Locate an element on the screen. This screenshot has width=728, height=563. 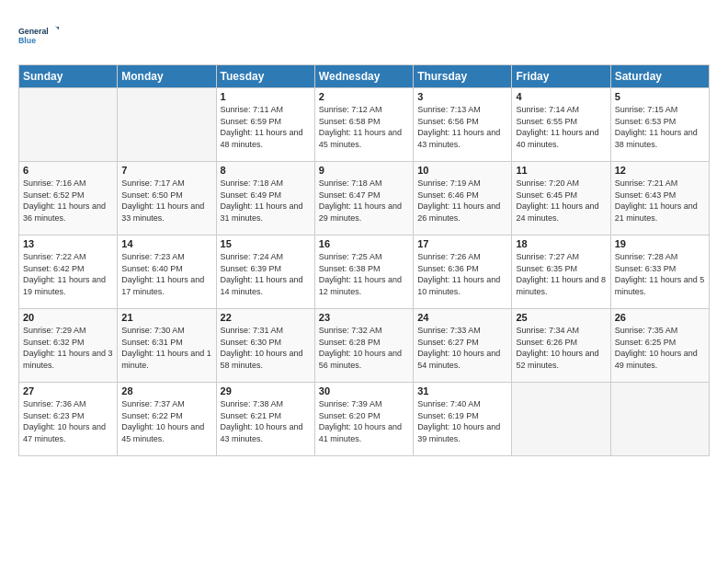
day-info: Sunrise: 7:24 AMSunset: 6:39 PMDaylight:… is located at coordinates (266, 274).